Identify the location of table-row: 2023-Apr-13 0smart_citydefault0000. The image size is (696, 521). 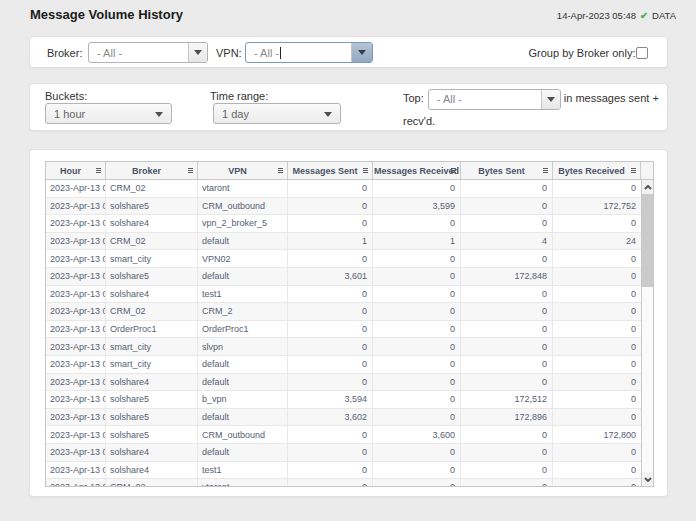
(344, 365).